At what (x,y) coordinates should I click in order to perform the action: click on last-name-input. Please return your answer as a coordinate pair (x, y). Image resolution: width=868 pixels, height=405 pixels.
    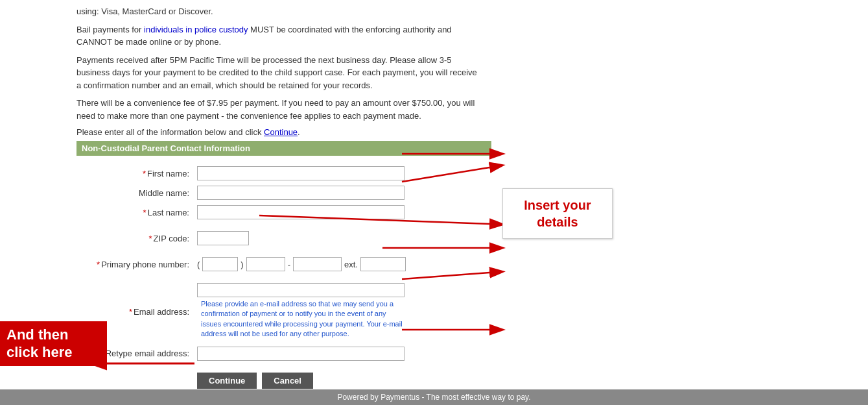
    Looking at the image, I should click on (301, 212).